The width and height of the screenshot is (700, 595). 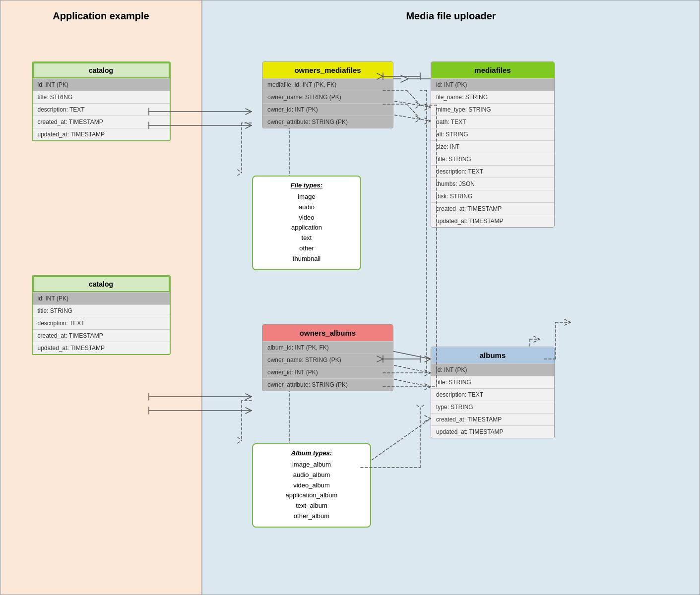 What do you see at coordinates (101, 315) in the screenshot?
I see `catalog2-wrapper: catalog id: INT (PK) title: STRING descr…` at bounding box center [101, 315].